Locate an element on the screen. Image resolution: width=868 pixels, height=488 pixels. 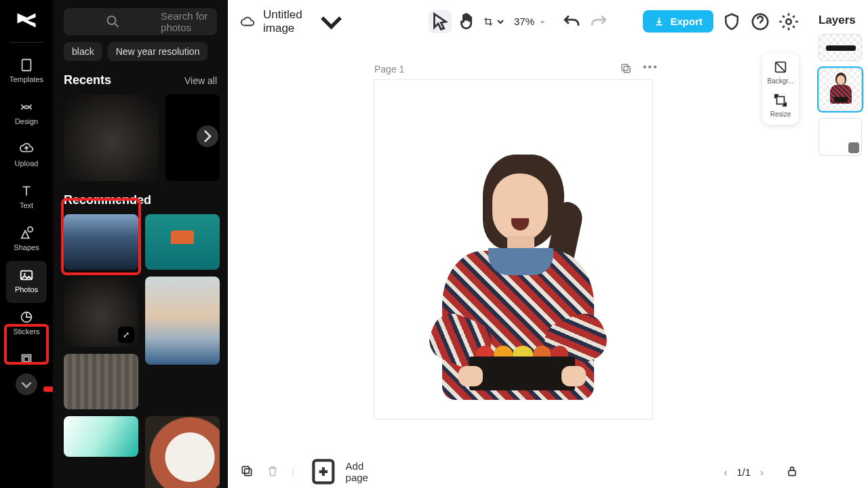
add-page-button: Add page is located at coordinates (338, 472).